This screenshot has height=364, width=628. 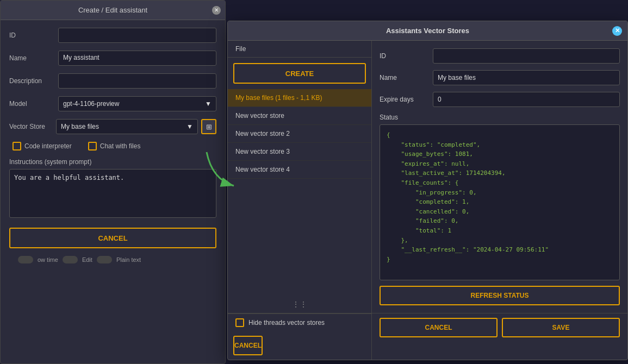 What do you see at coordinates (137, 35) in the screenshot?
I see `id-input` at bounding box center [137, 35].